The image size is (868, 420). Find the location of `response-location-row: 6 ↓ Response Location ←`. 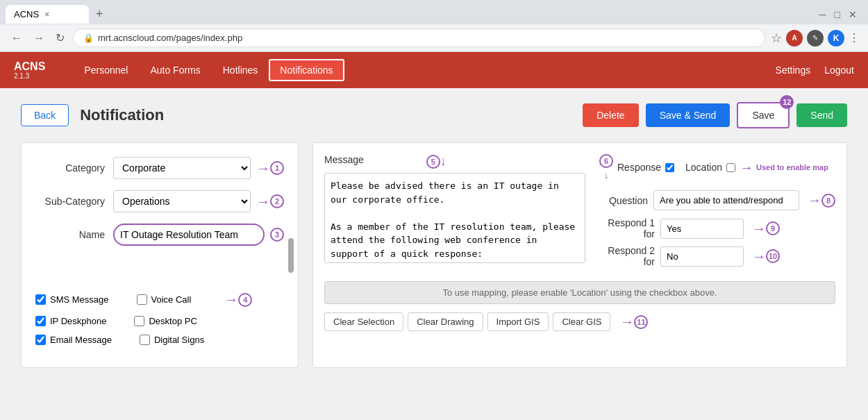

response-location-row: 6 ↓ Response Location ← is located at coordinates (717, 167).